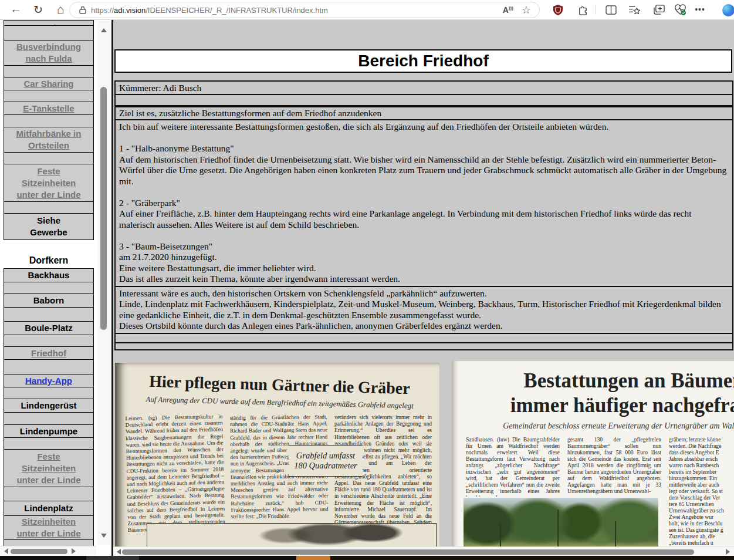 This screenshot has height=560, width=734. I want to click on split-screen-icon, so click(611, 10).